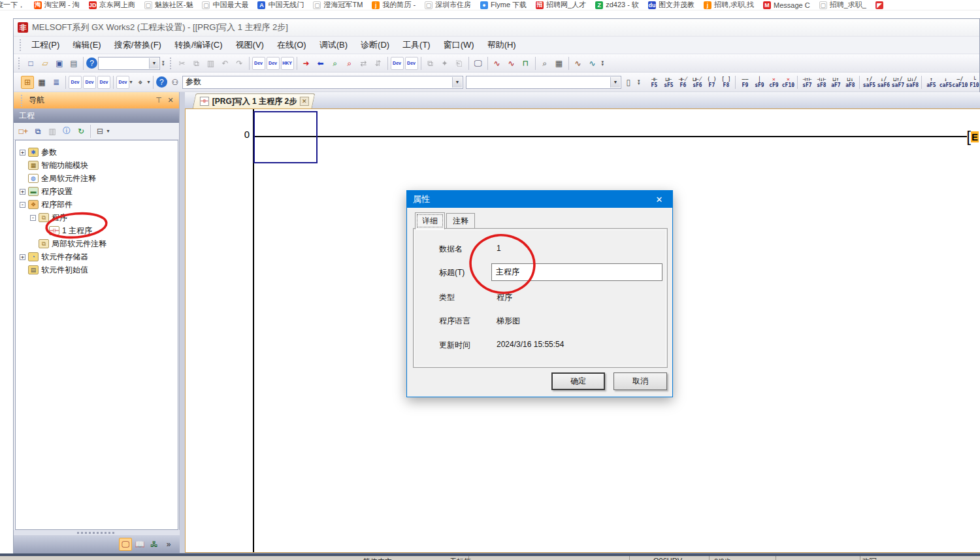 This screenshot has height=560, width=980. I want to click on device-batch-icon: Dev, so click(104, 82).